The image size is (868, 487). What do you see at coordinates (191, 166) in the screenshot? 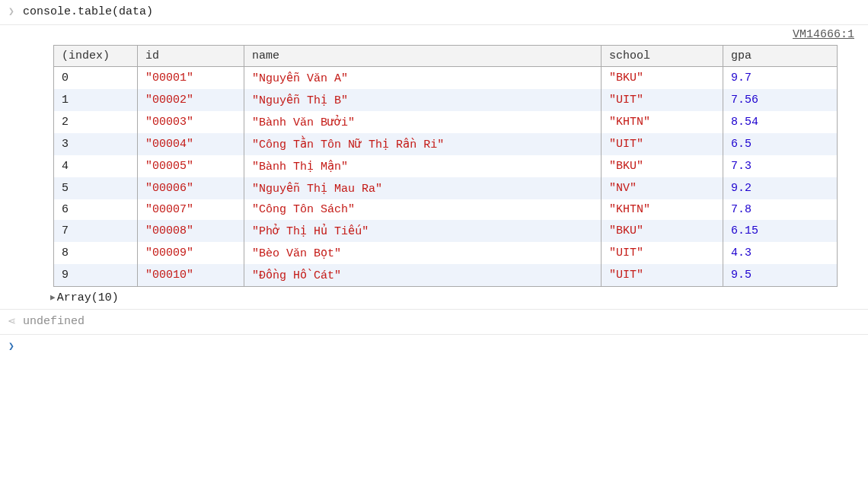
I see `cell-id: "00005"` at bounding box center [191, 166].